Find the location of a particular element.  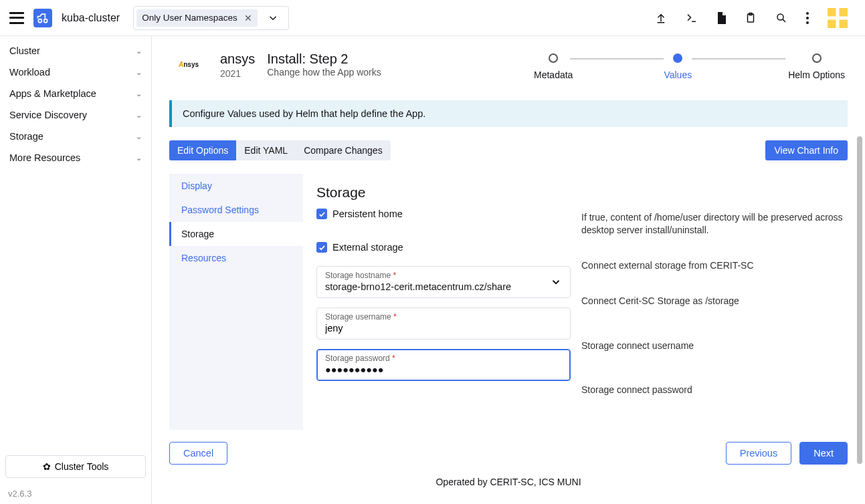

page-title: Install: Step 2 is located at coordinates (324, 59).